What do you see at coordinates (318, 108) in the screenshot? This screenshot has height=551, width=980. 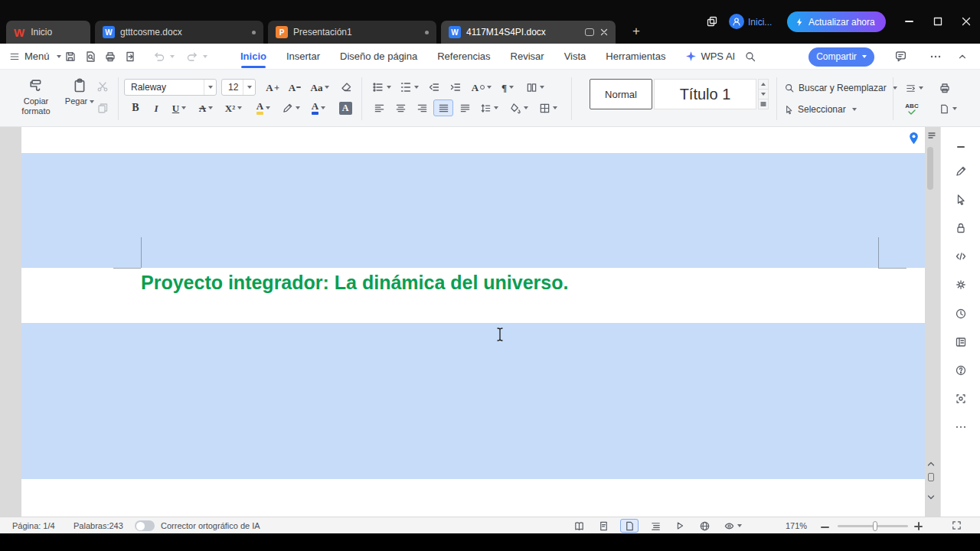 I see `font-color-button: A` at bounding box center [318, 108].